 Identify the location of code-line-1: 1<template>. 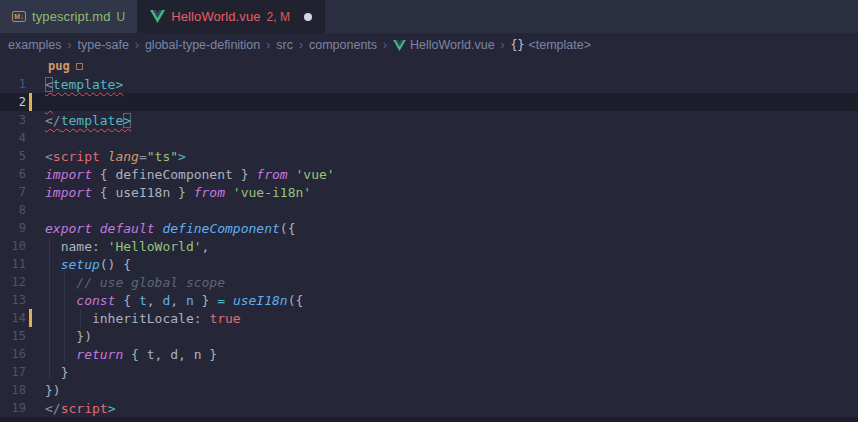
(429, 84).